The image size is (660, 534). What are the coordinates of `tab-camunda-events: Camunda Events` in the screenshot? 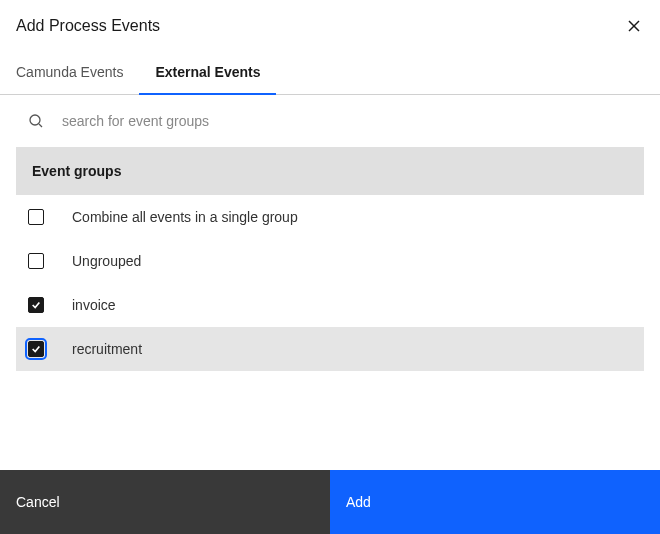 It's located at (70, 72).